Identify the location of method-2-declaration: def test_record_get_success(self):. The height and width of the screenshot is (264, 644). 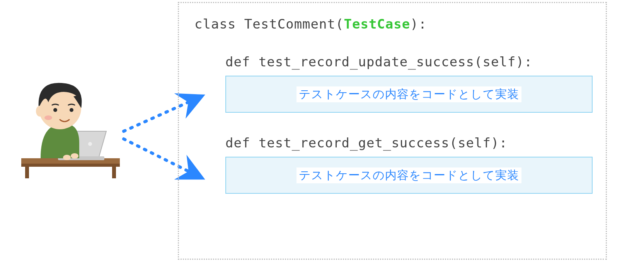
(408, 143).